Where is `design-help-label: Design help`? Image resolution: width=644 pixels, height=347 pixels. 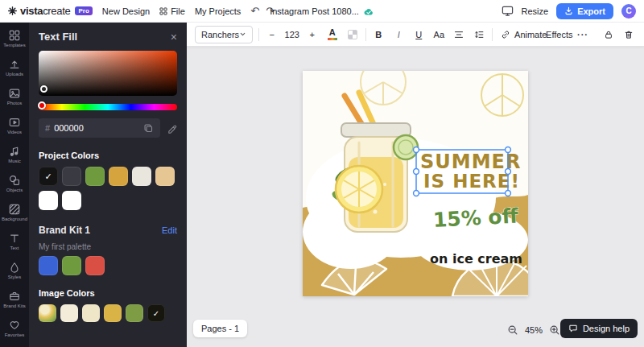 design-help-label: Design help is located at coordinates (606, 328).